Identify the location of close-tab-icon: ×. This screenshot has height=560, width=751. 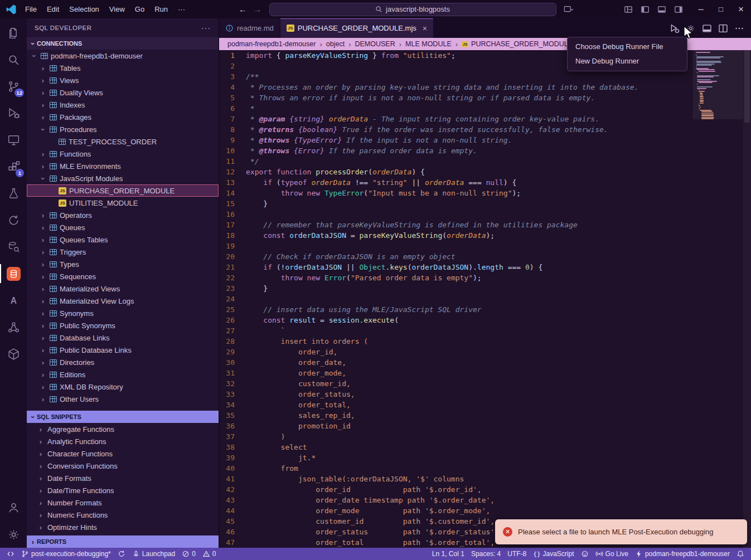
(425, 28).